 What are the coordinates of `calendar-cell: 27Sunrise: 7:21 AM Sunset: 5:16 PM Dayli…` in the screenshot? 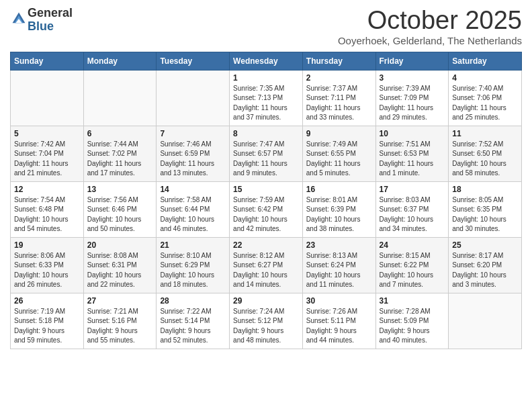 It's located at (120, 321).